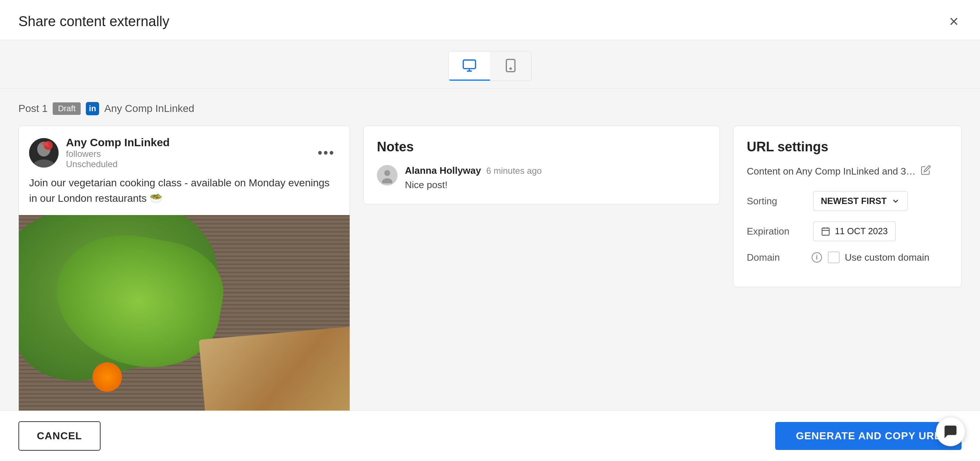 The image size is (980, 461). Describe the element at coordinates (854, 201) in the screenshot. I see `sorting-value: NEWEST FIRST` at that location.